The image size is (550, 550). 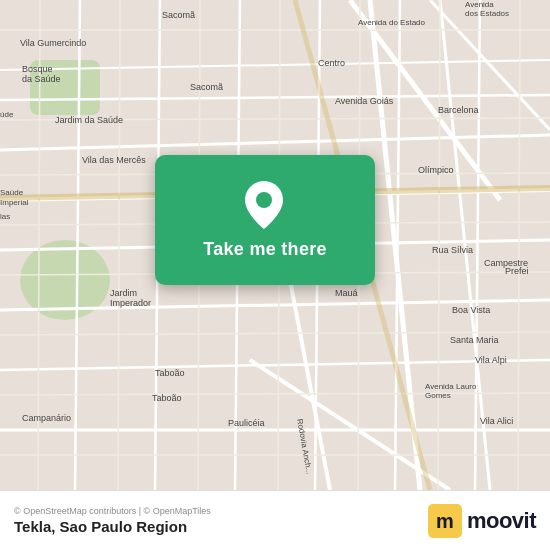 I want to click on location-pin-icon, so click(x=265, y=205).